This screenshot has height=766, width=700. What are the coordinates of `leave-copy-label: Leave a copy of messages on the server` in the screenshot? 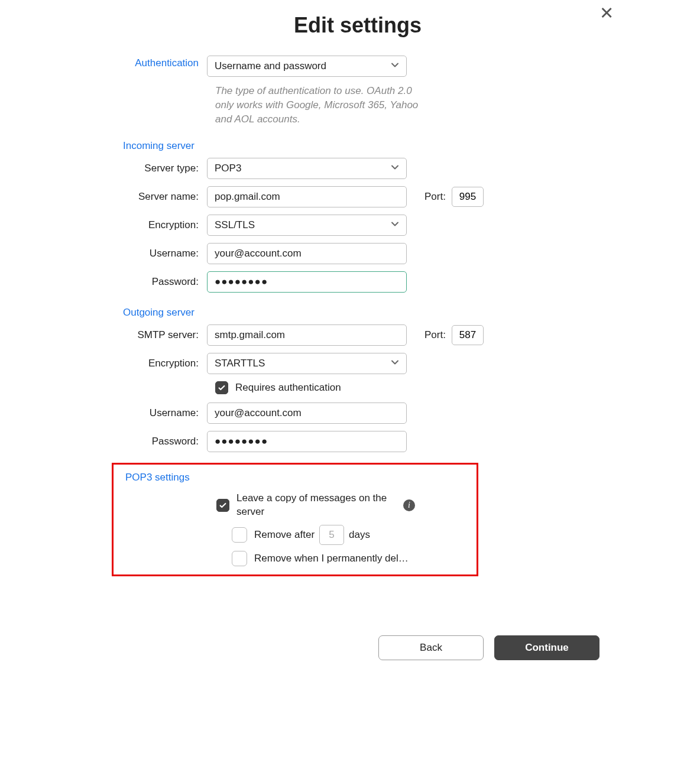 It's located at (313, 505).